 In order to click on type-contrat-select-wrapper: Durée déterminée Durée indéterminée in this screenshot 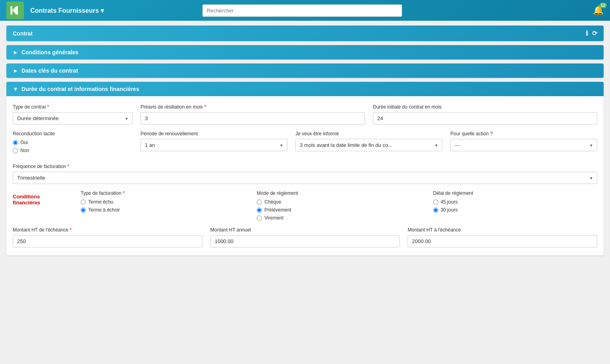, I will do `click(73, 118)`.